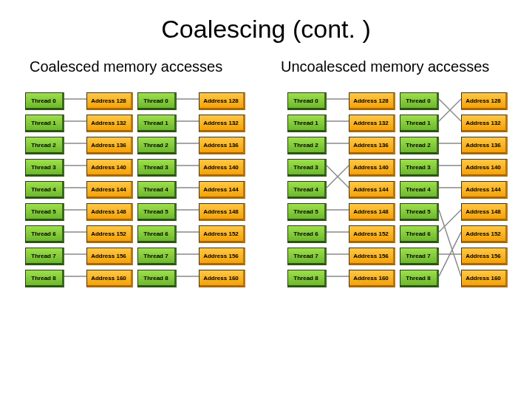  What do you see at coordinates (266, 74) in the screenshot?
I see `subtitle-row: Coalesced memory accesses Uncoalesced me…` at bounding box center [266, 74].